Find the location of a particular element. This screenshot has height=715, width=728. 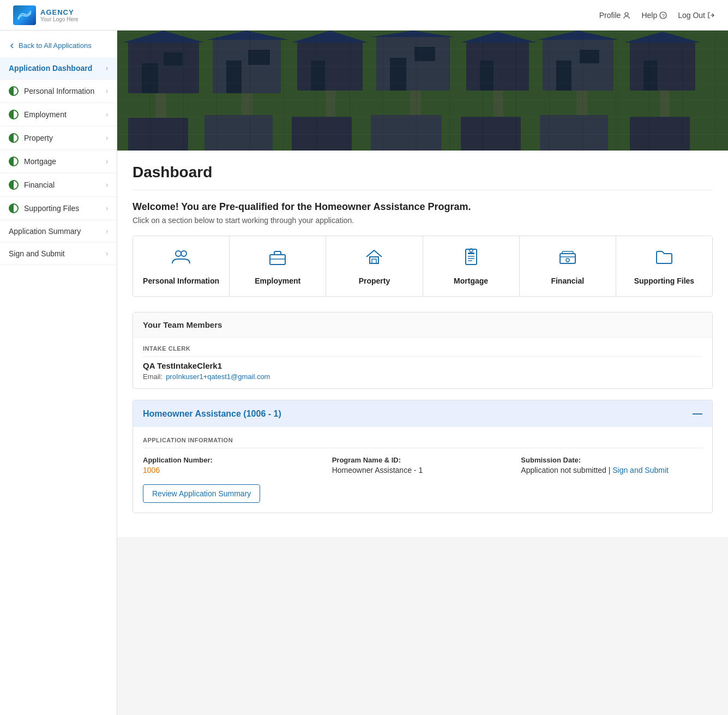

back-arrow-icon is located at coordinates (12, 46).